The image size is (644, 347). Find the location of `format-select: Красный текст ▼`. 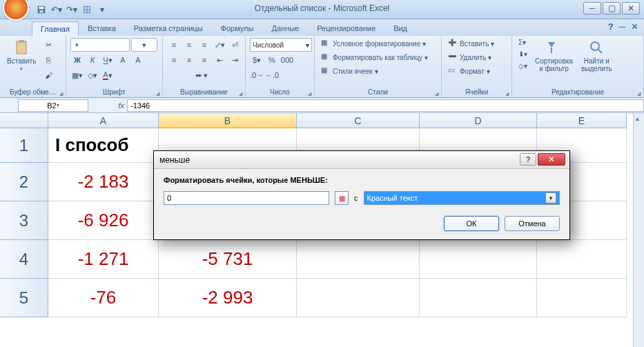

format-select: Красный текст ▼ is located at coordinates (462, 198).